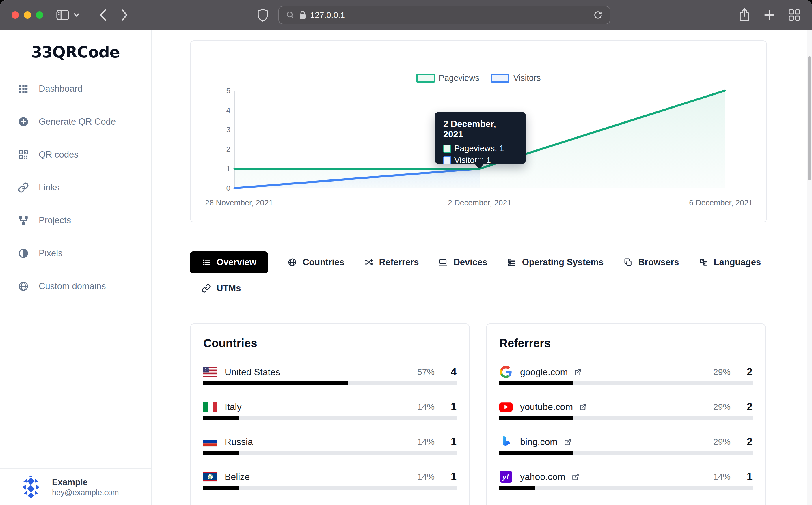 This screenshot has height=505, width=812. Describe the element at coordinates (39, 15) in the screenshot. I see `zoom-window-button` at that location.